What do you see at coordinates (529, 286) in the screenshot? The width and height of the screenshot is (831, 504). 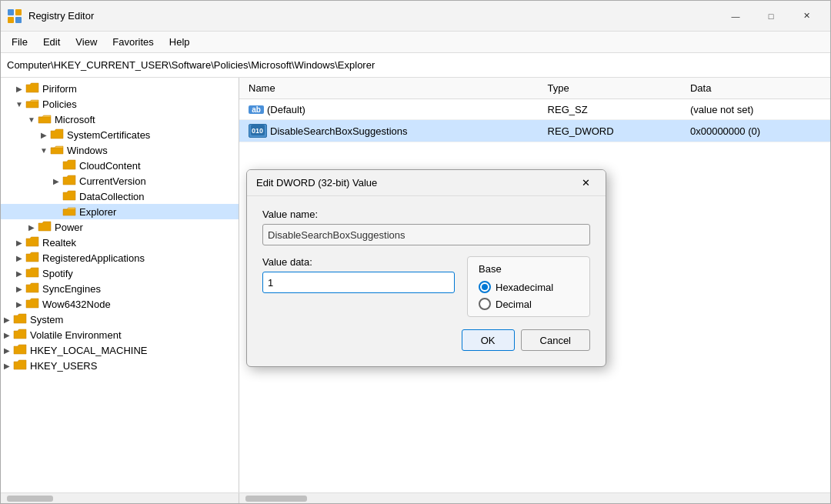 I see `base-group: Base Hexadecimal Decimal` at bounding box center [529, 286].